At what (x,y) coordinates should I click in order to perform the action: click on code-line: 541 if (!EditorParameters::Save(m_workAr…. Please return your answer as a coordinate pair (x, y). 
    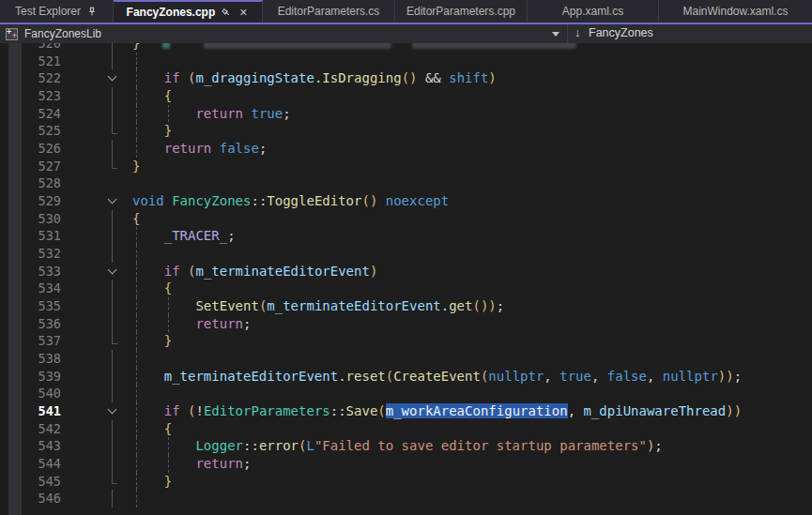
    Looking at the image, I should click on (406, 411).